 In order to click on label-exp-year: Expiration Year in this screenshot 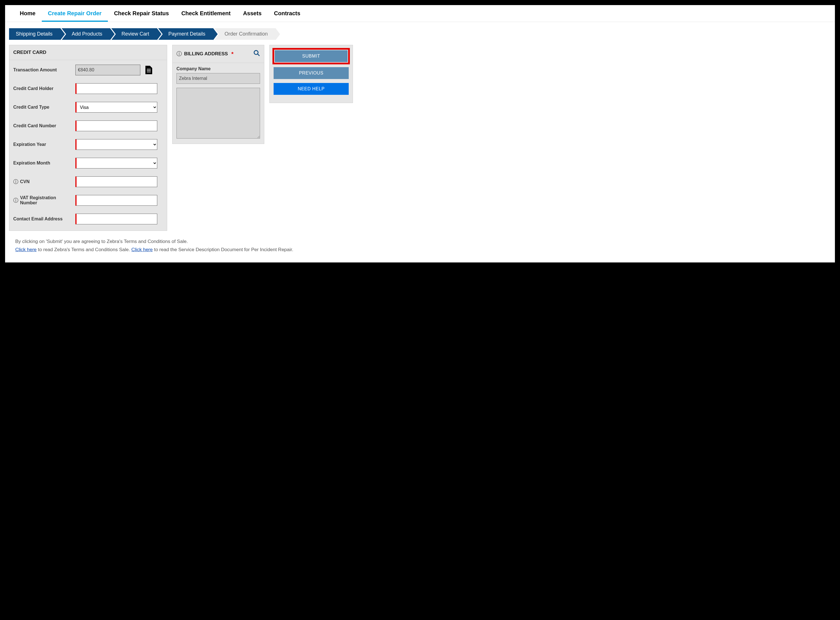, I will do `click(41, 144)`.